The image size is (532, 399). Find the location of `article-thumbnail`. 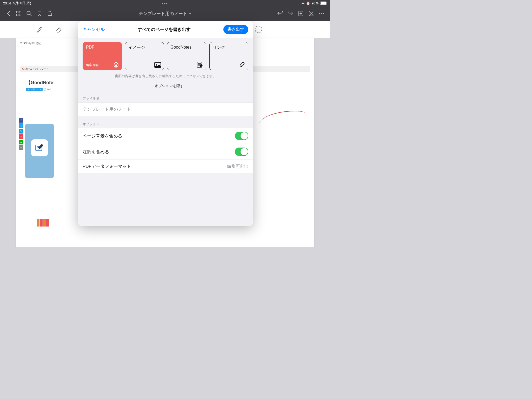

article-thumbnail is located at coordinates (39, 151).